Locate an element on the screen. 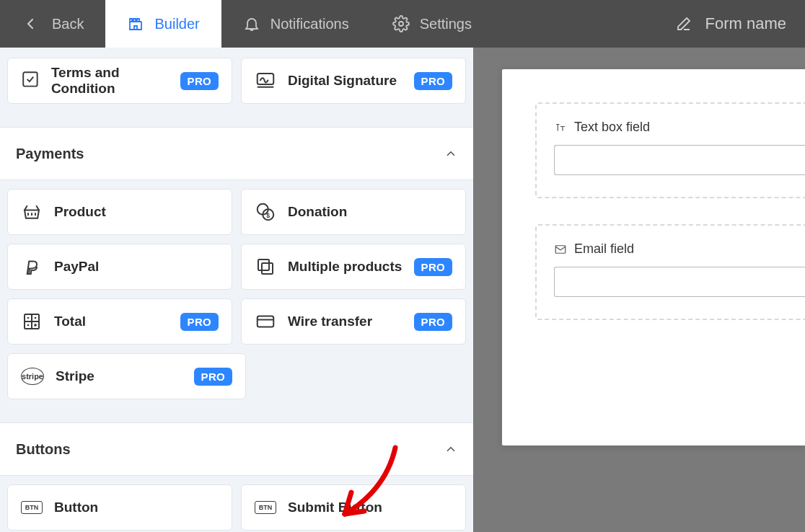 This screenshot has width=805, height=532. field-donation: $ Donation is located at coordinates (353, 212).